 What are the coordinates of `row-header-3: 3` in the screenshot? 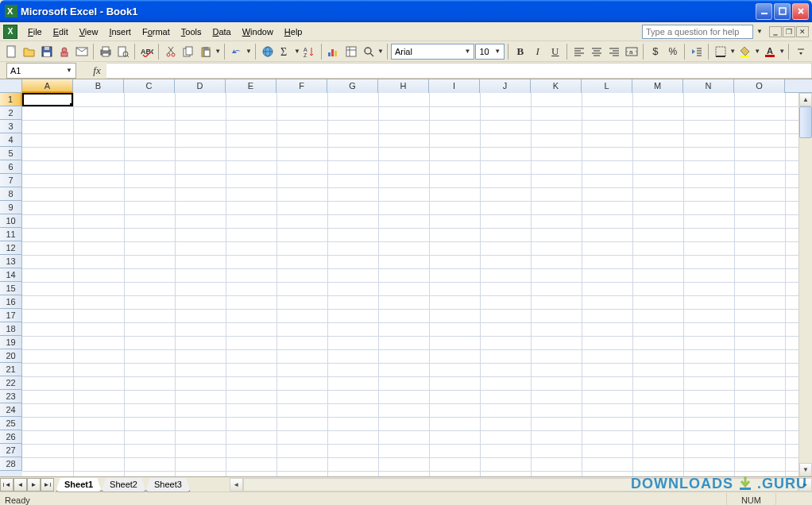 It's located at (11, 127).